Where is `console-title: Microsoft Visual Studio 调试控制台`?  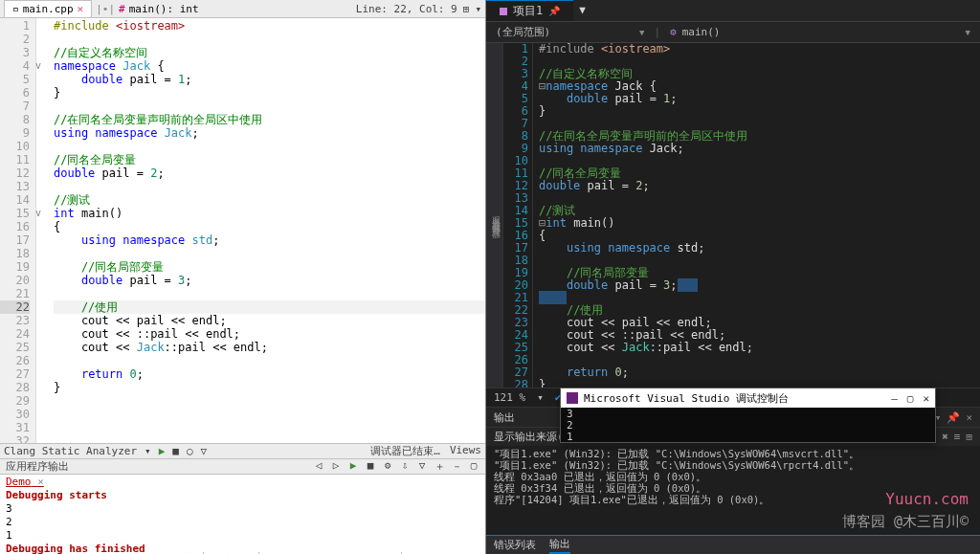 console-title: Microsoft Visual Studio 调试控制台 is located at coordinates (686, 398).